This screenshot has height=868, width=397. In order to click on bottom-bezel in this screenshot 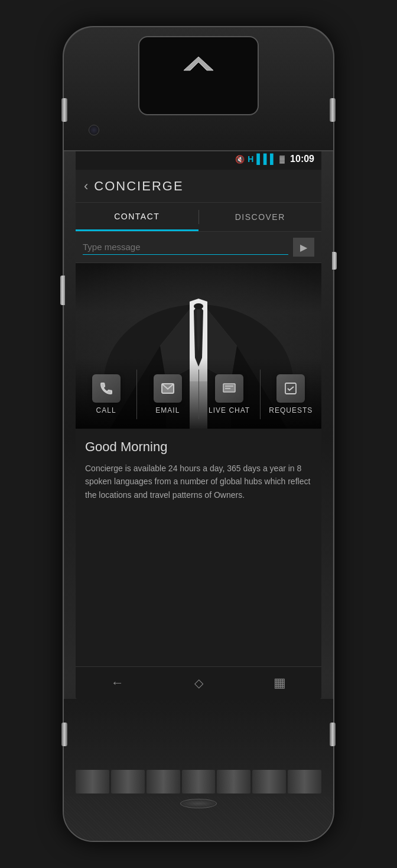, I will do `click(198, 770)`.